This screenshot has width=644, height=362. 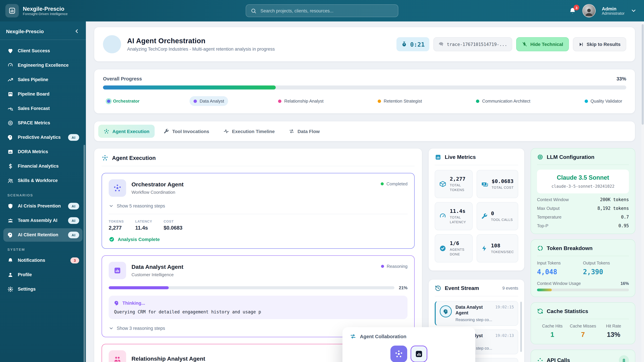 I want to click on notification-count-badge: 3, so click(x=75, y=260).